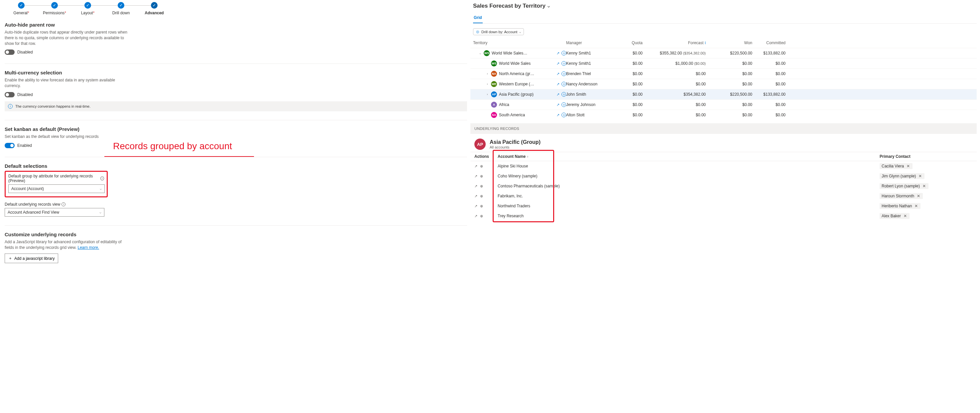 This screenshot has width=980, height=413. What do you see at coordinates (724, 94) in the screenshot?
I see `forecast-row: ›APAsia Pacific (group)↗⊙John Smith$0.00…` at bounding box center [724, 94].